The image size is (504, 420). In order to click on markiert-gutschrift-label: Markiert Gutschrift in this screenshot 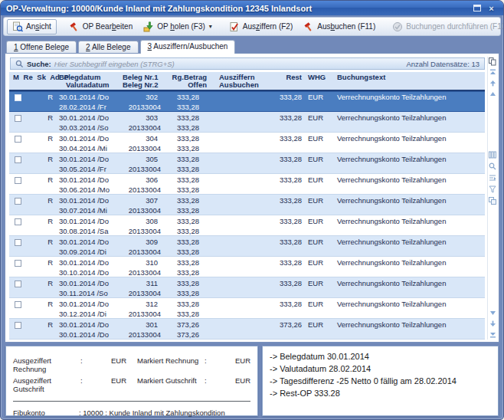, I will do `click(171, 385)`.